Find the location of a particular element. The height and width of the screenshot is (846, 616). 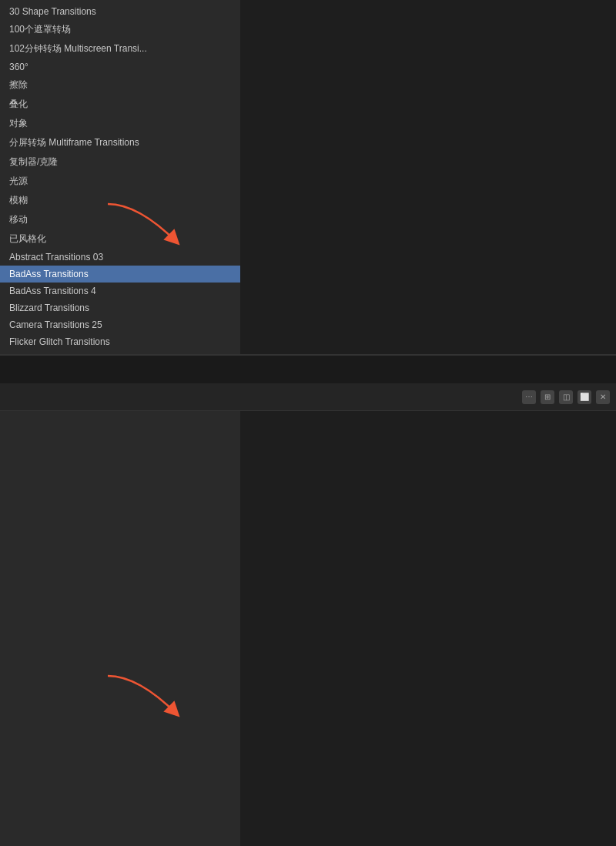

top-sidebar-item: 移动 is located at coordinates (120, 220).